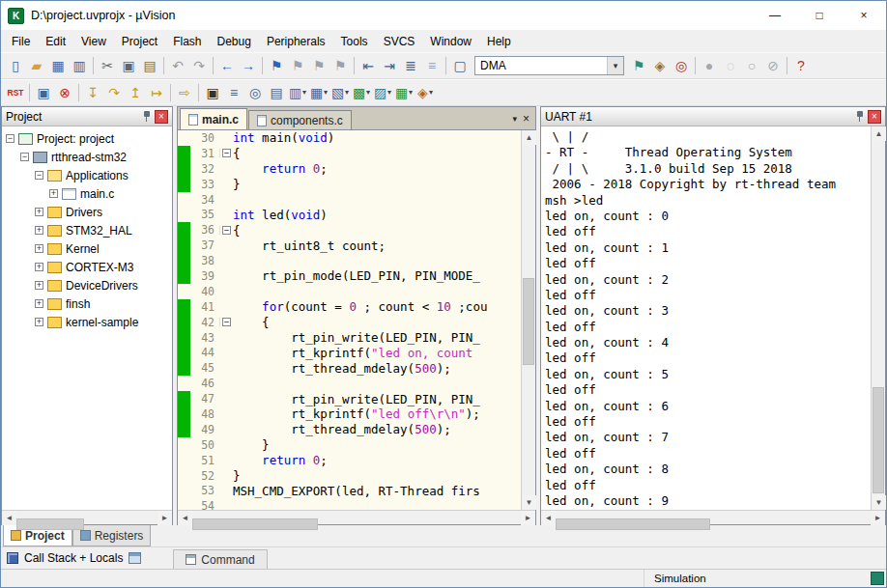 The width and height of the screenshot is (887, 588). Describe the element at coordinates (248, 66) in the screenshot. I see `navigate-forward-icon: →` at that location.